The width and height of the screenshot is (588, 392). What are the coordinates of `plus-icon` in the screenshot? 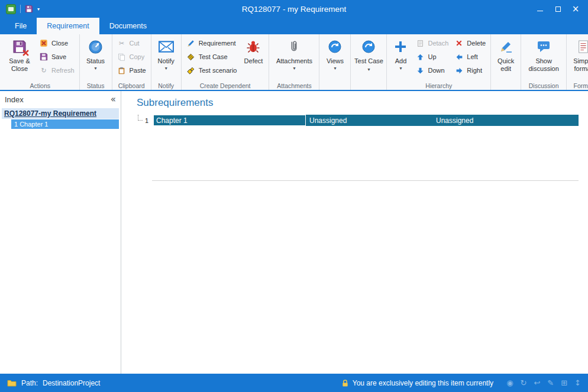 It's located at (400, 47).